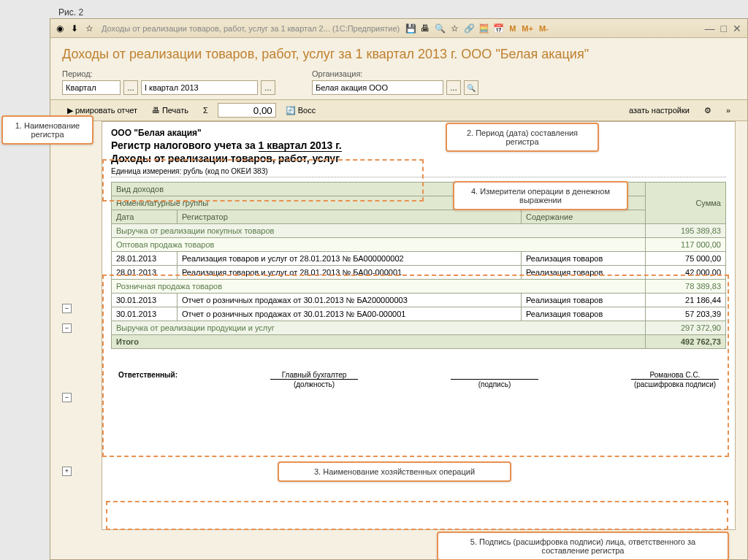 The height and width of the screenshot is (560, 748). Describe the element at coordinates (399, 28) in the screenshot. I see `titlebar: ◉ ⬇ ☆ Доходы от реализации товаров, рабо…` at that location.